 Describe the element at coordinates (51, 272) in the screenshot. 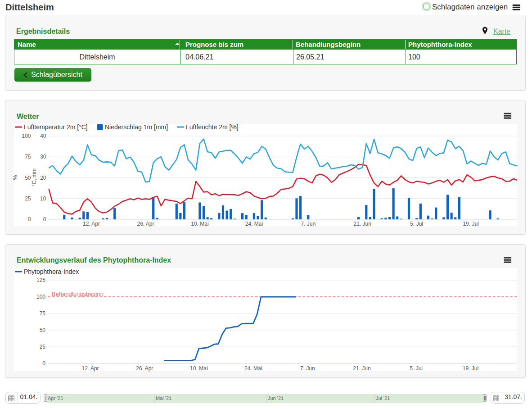

I see `svg-text: Phytophthora-Index` at that location.